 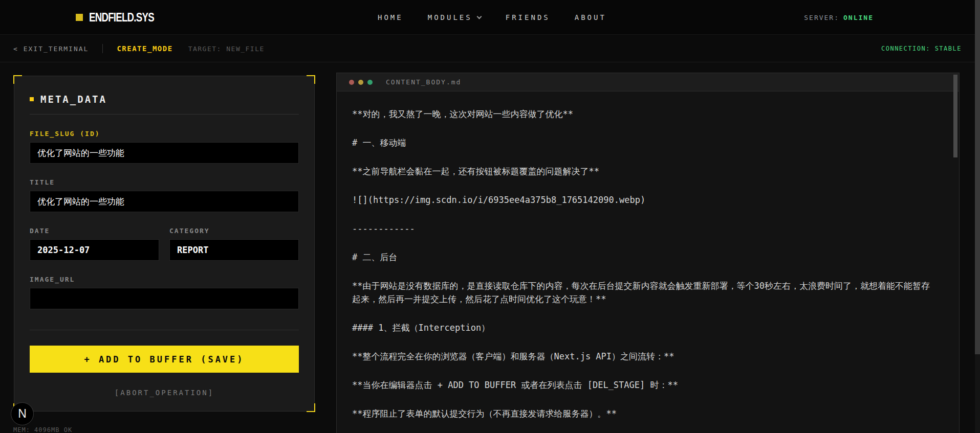 I want to click on title-label: TITLE, so click(x=164, y=182).